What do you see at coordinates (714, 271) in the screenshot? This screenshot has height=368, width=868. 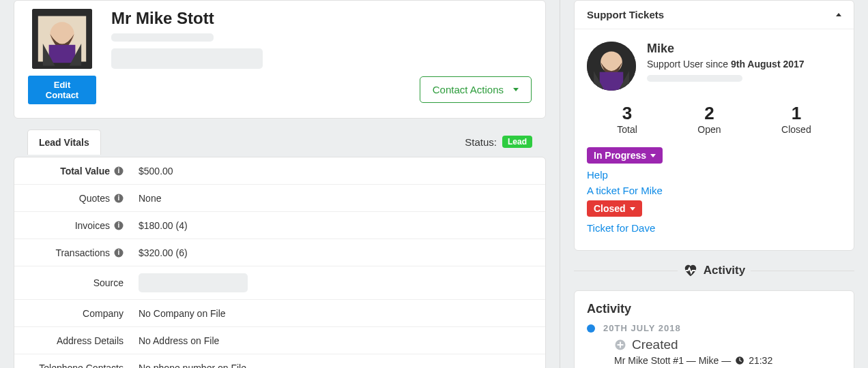 I see `activity-divider: Activity` at bounding box center [714, 271].